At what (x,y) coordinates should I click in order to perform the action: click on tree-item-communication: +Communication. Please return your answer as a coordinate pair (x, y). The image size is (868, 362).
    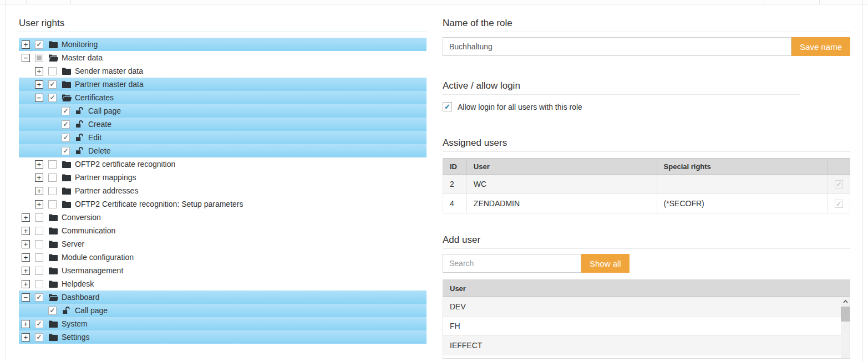
    Looking at the image, I should click on (223, 231).